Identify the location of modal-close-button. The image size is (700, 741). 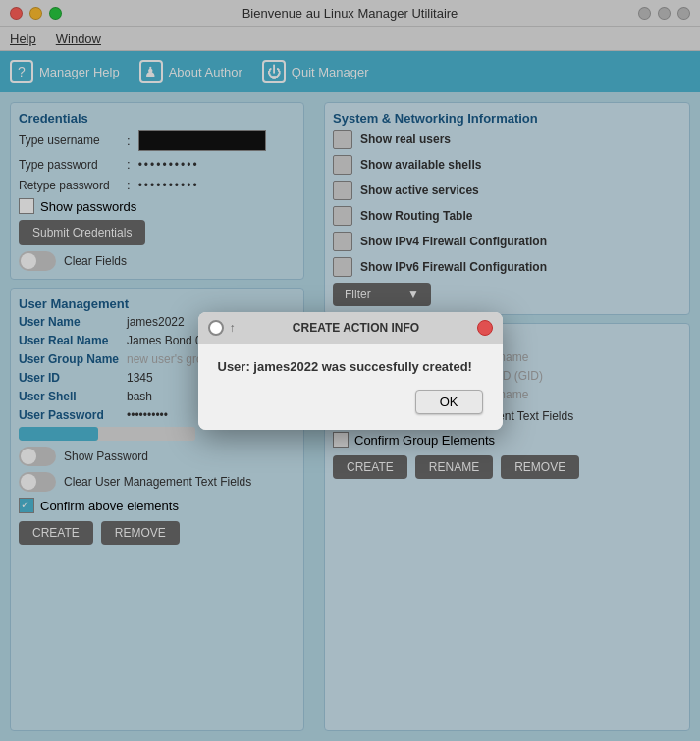
(485, 328).